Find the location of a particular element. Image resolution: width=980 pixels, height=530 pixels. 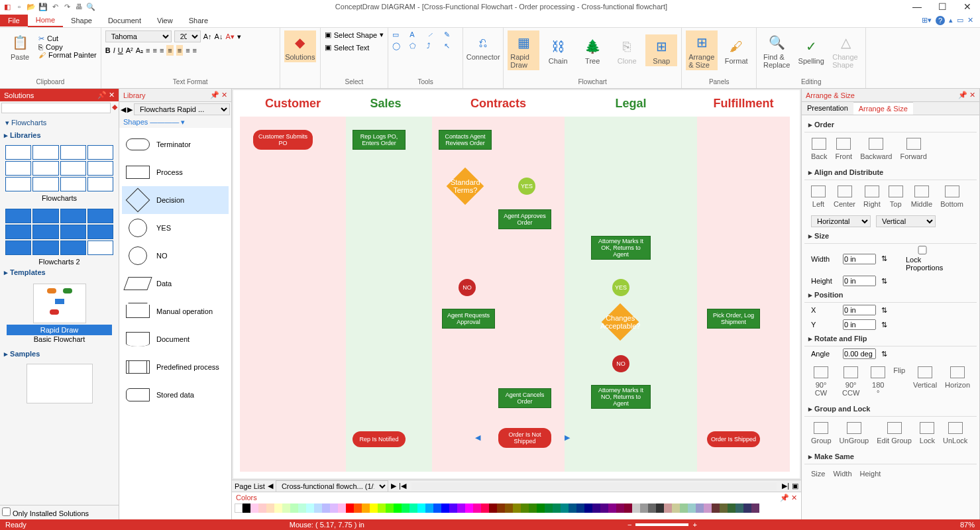

node-reviews: Contacts Agent Reviews Order is located at coordinates (465, 140).